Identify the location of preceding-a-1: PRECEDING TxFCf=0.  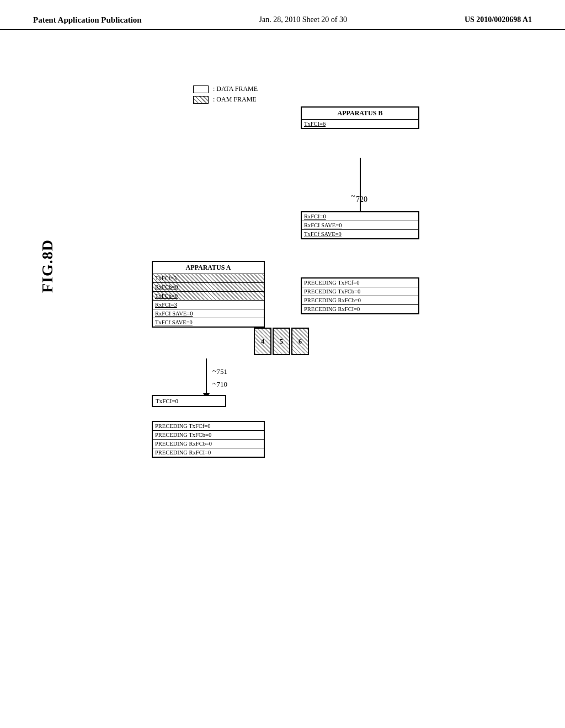
(209, 426).